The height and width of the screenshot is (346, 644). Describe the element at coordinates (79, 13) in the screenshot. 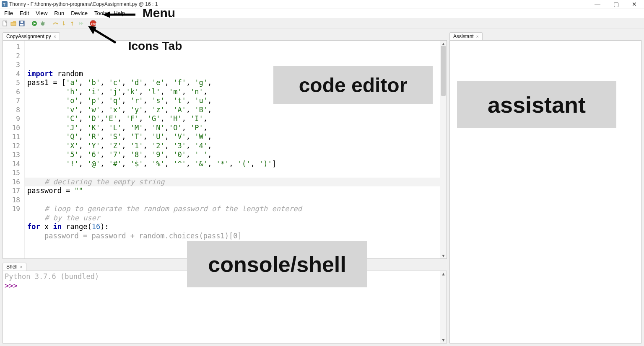

I see `menu-device: Device` at that location.